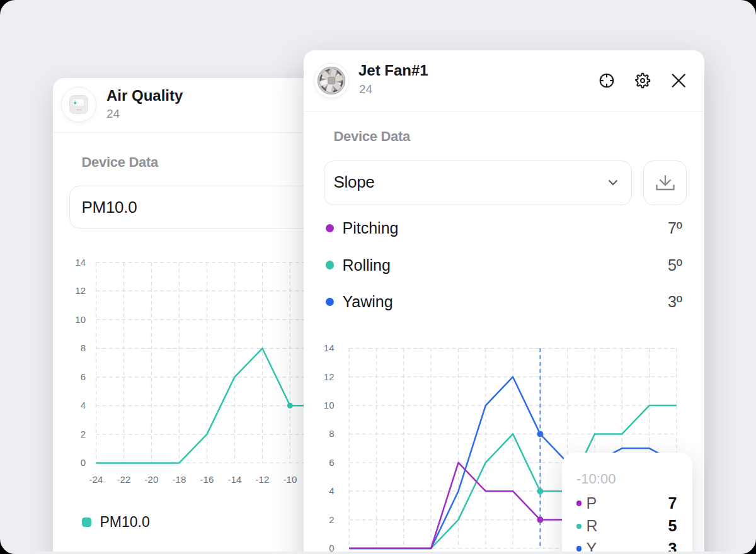  I want to click on svg-text: -16, so click(207, 480).